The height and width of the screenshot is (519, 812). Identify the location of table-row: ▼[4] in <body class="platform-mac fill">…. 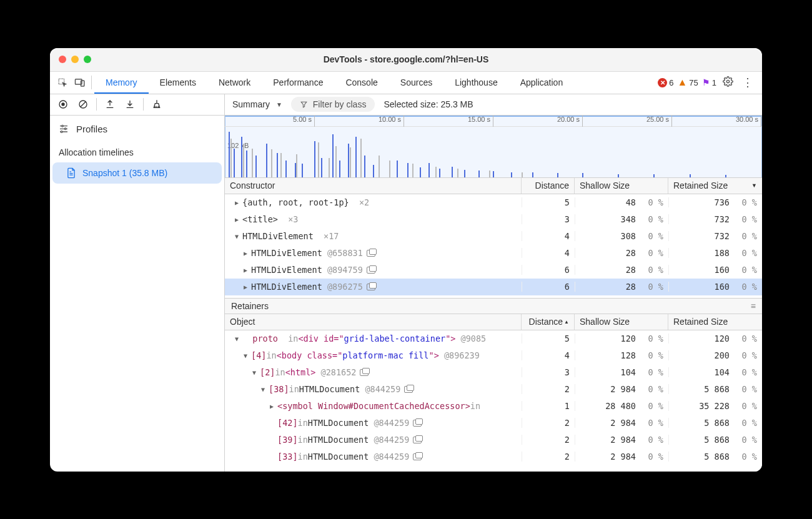
(493, 356).